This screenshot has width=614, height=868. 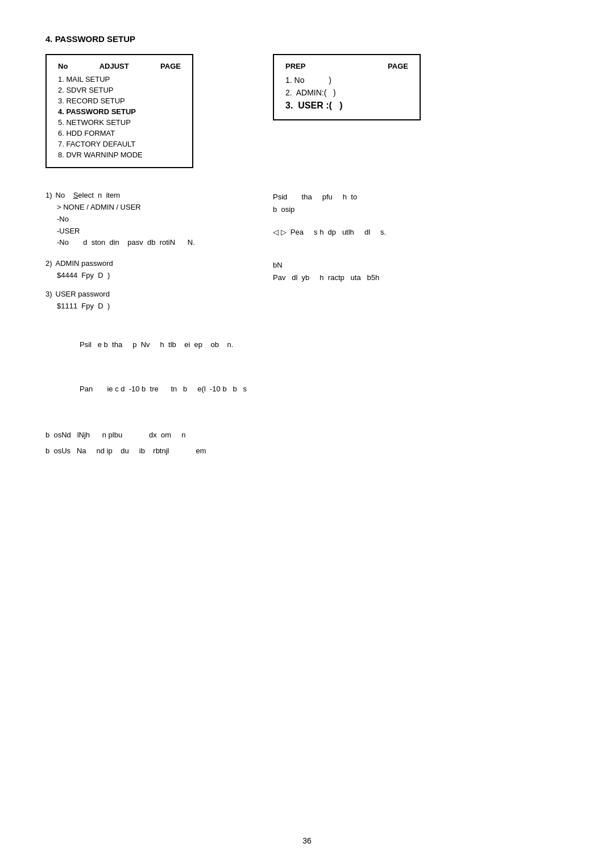 I want to click on bottom-note-1-text: b osNd lNjh n plbu dx om n, so click(x=115, y=435).